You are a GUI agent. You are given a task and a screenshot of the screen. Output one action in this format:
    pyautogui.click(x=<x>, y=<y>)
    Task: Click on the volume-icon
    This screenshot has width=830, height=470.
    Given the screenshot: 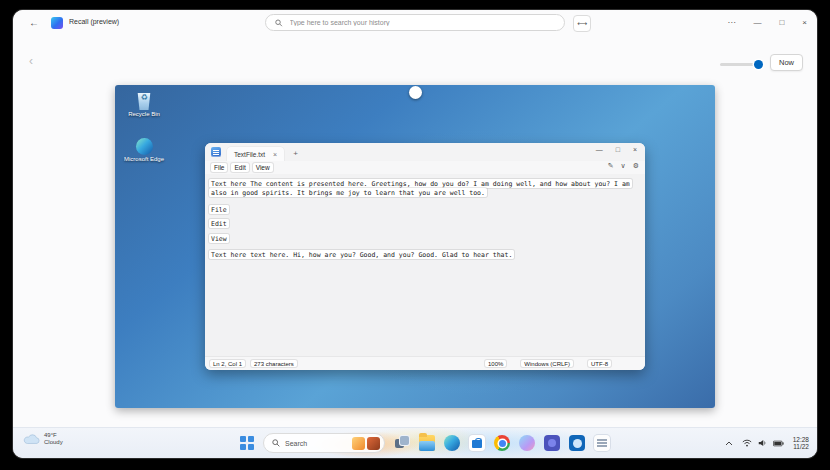 What is the action you would take?
    pyautogui.click(x=762, y=443)
    